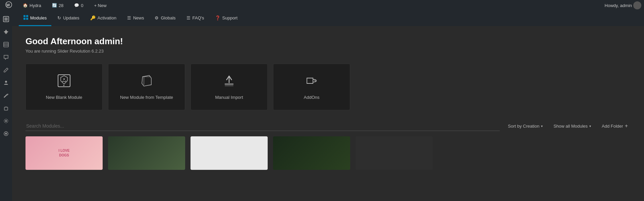 Image resolution: width=644 pixels, height=201 pixels. I want to click on module-thumbnail: I LOVEDOGS, so click(64, 153).